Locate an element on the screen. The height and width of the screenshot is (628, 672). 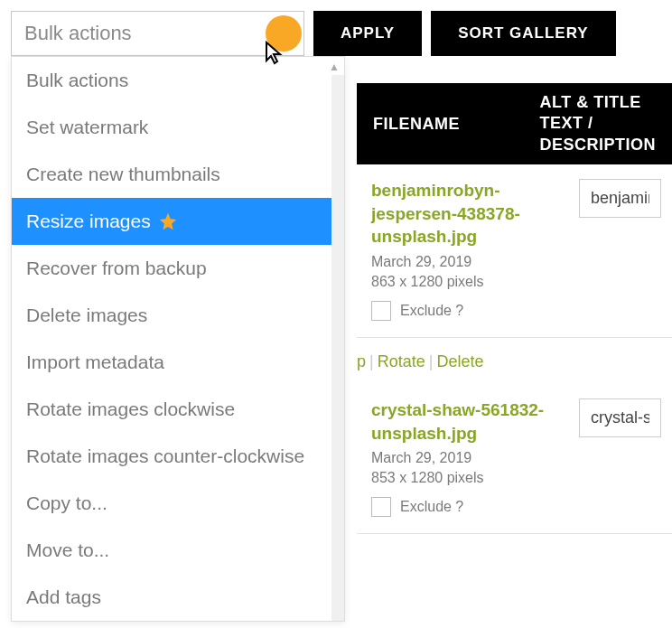
sort-gallery-button: SORT GALLERY is located at coordinates (524, 33).